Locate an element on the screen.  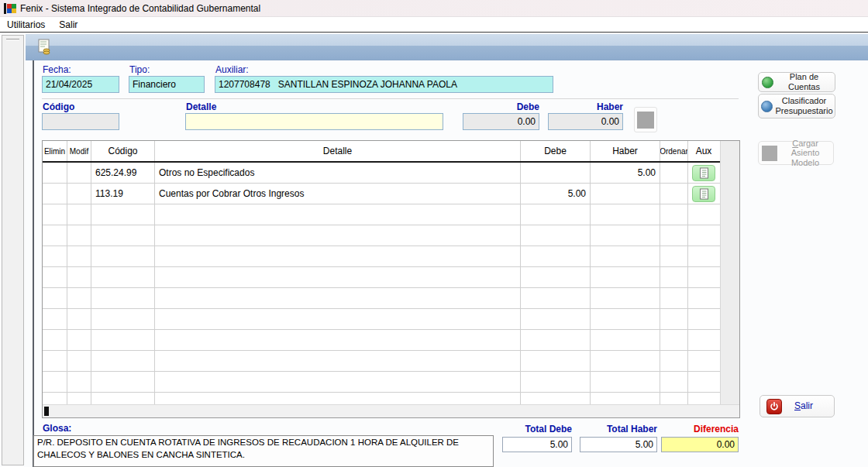
table-row: 625.24.99Otros no Especificados5.00 is located at coordinates (381, 173).